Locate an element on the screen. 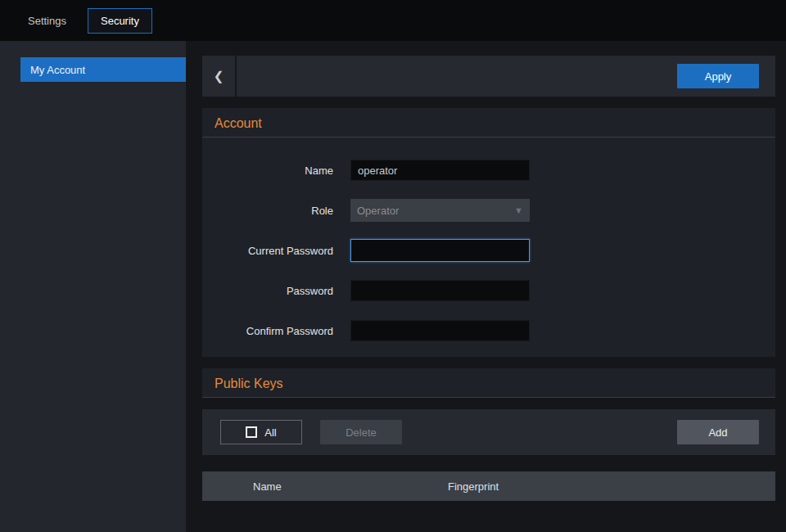 Image resolution: width=786 pixels, height=532 pixels. all-checkbox: All is located at coordinates (261, 432).